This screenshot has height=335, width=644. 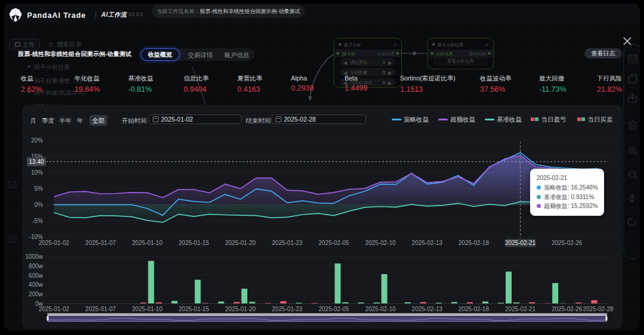 What do you see at coordinates (36, 294) in the screenshot?
I see `svg-text: 200w` at bounding box center [36, 294].